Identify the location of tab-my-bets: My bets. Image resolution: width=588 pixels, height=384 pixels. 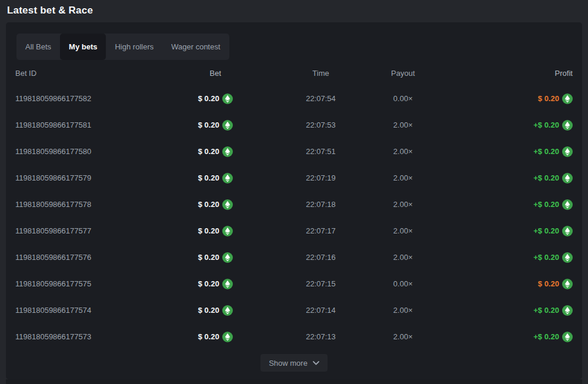
(83, 47).